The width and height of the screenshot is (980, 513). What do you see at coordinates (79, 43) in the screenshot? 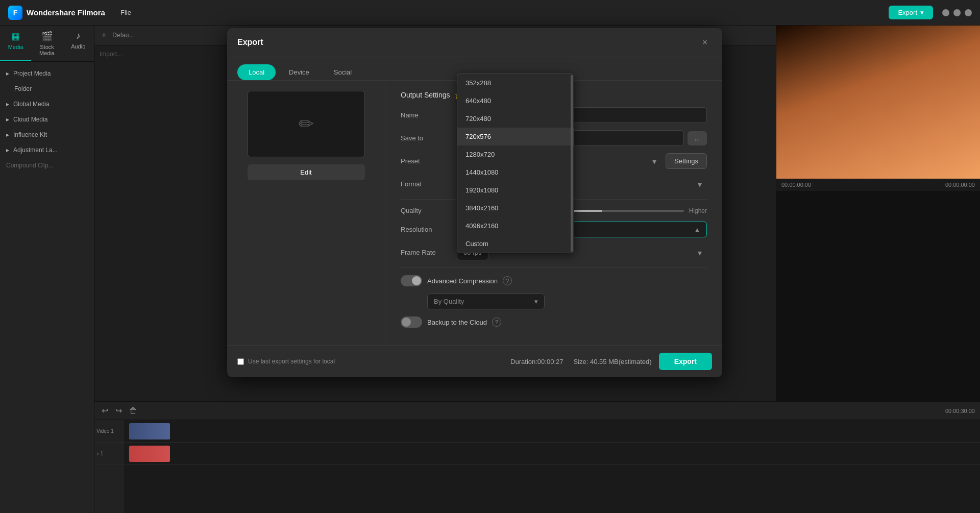
I see `sidebar-tab-audio: ♪ Audio` at bounding box center [79, 43].